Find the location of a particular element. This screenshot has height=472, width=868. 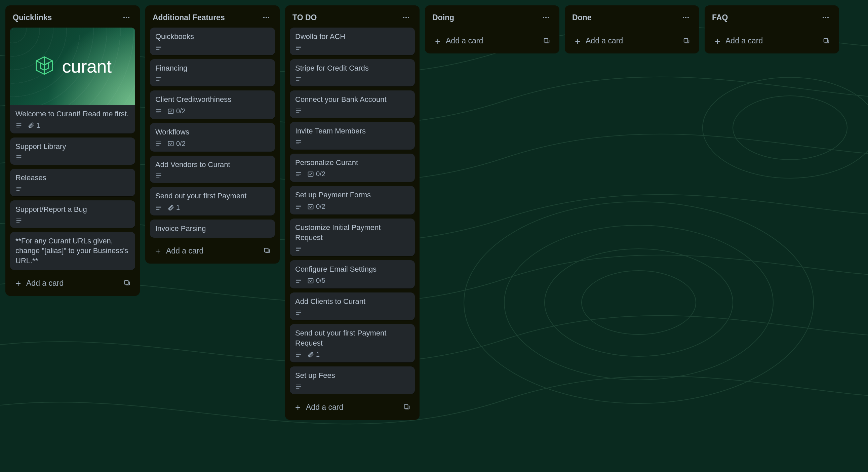

card-cover: curant is located at coordinates (73, 66).